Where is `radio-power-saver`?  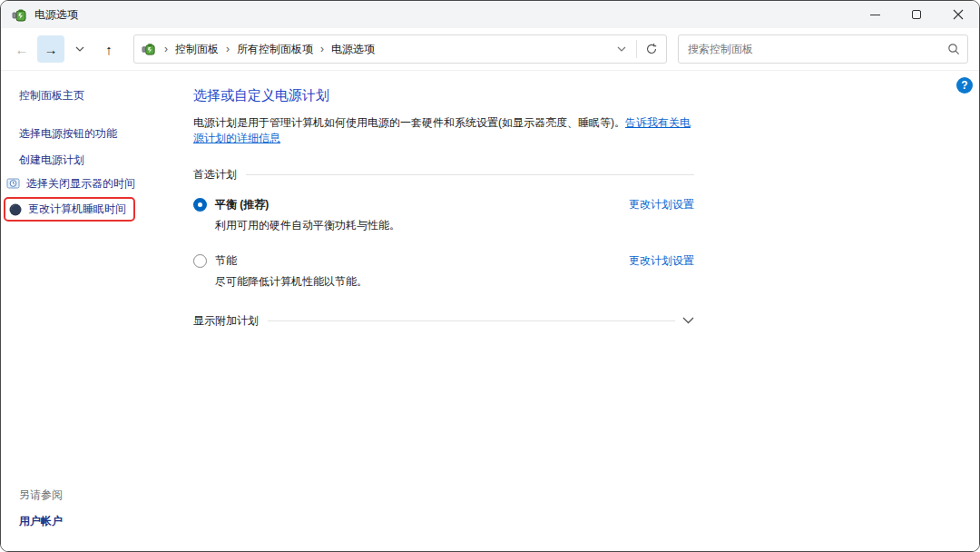
radio-power-saver is located at coordinates (200, 261).